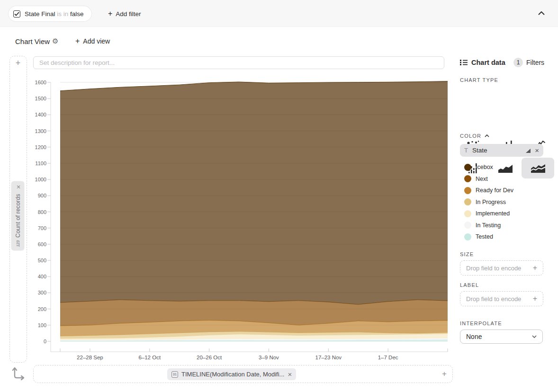 Image resolution: width=558 pixels, height=392 pixels. What do you see at coordinates (502, 151) in the screenshot?
I see `color-field-pill: T State ×` at bounding box center [502, 151].